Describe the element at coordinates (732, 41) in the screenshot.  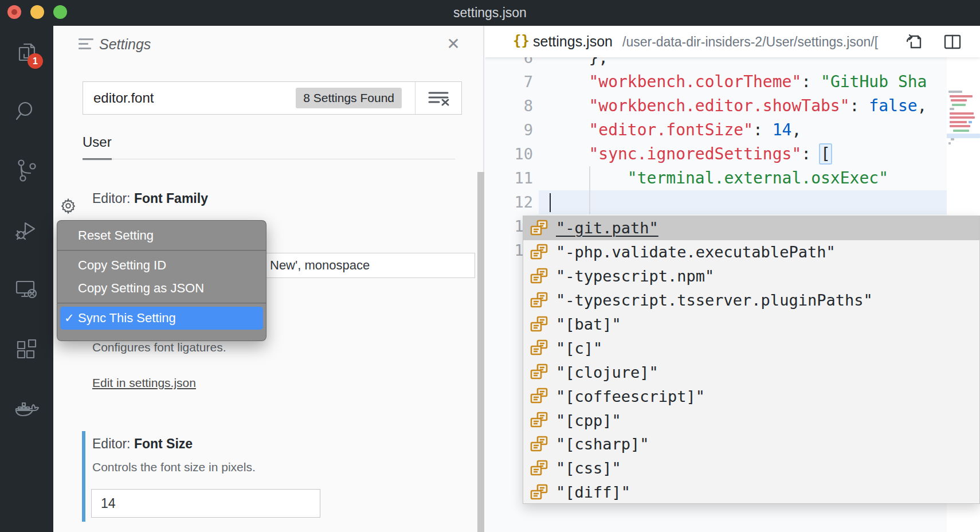
I see `editor-header: {} settings.json /user-data-dir-insiders…` at that location.